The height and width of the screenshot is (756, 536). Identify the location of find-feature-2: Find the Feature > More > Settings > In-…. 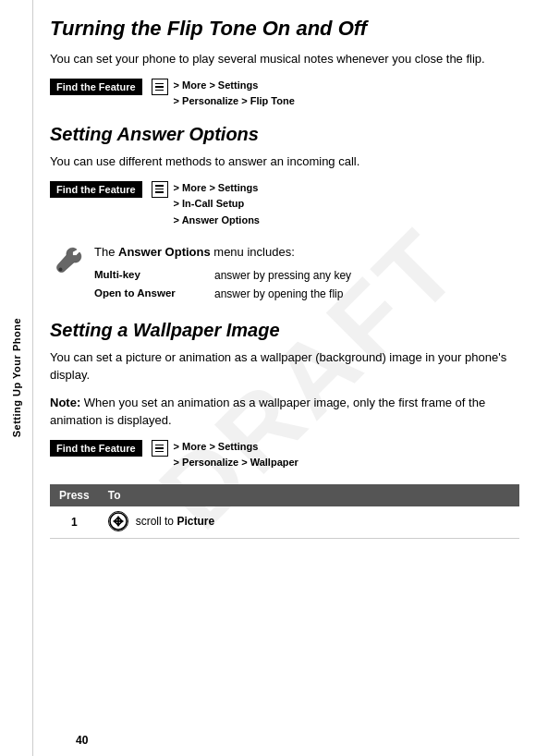
(285, 205).